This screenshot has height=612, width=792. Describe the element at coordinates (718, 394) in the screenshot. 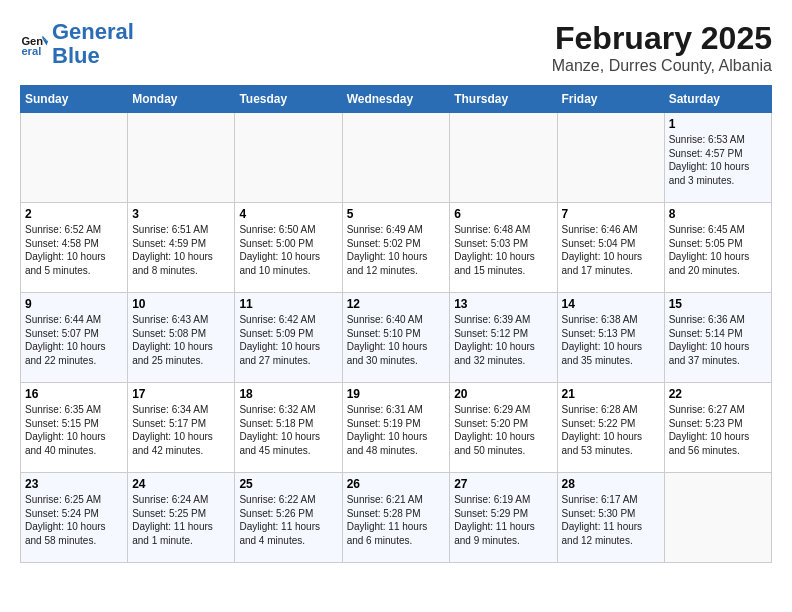

I see `day-number: 22` at that location.